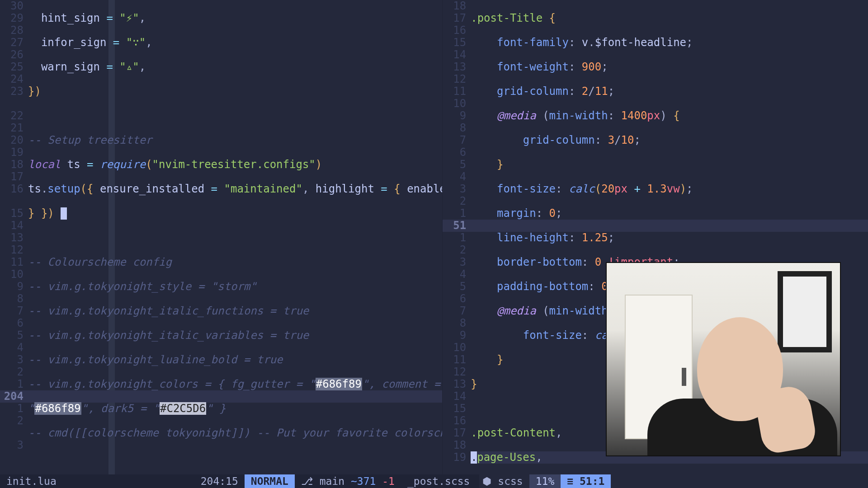 This screenshot has width=868, height=488. I want to click on git-diff-modified: ~371, so click(363, 481).